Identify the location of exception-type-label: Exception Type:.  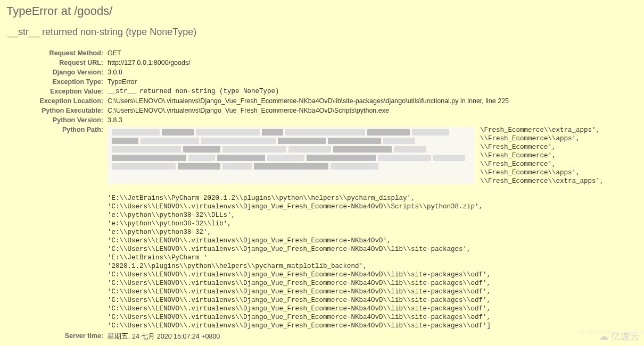
(57, 82).